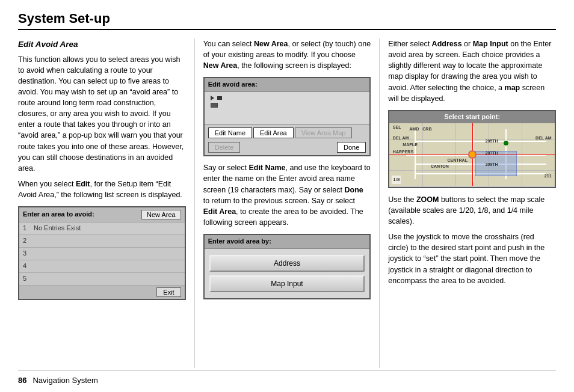 The height and width of the screenshot is (392, 574). I want to click on road-label-209th: 209TH, so click(492, 165).